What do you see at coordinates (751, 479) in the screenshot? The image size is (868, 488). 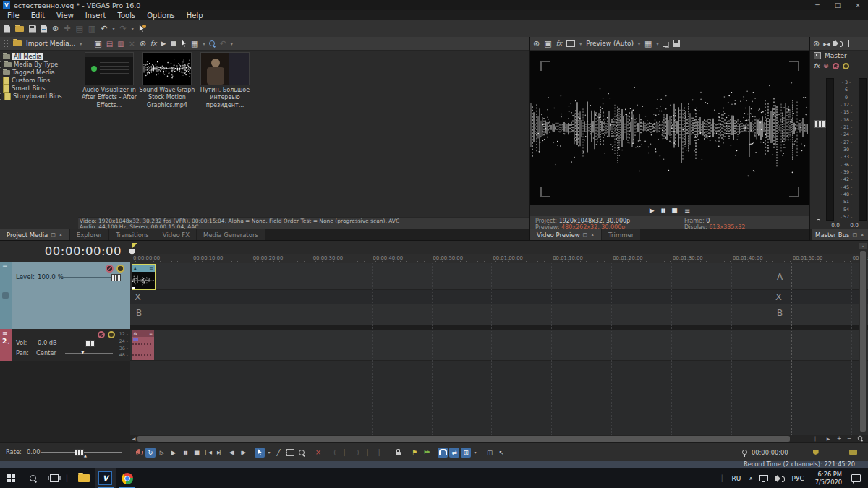 I see `tray-expand-button: ∧` at bounding box center [751, 479].